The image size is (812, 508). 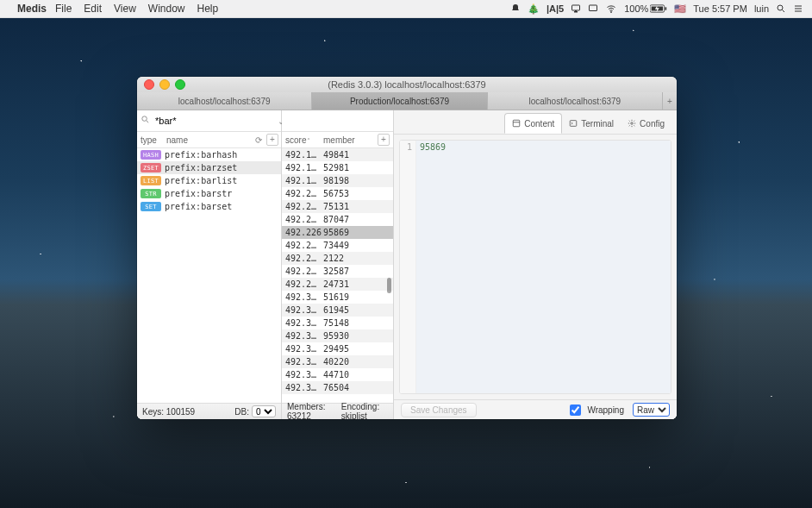 I want to click on menu-extras-icon, so click(x=798, y=9).